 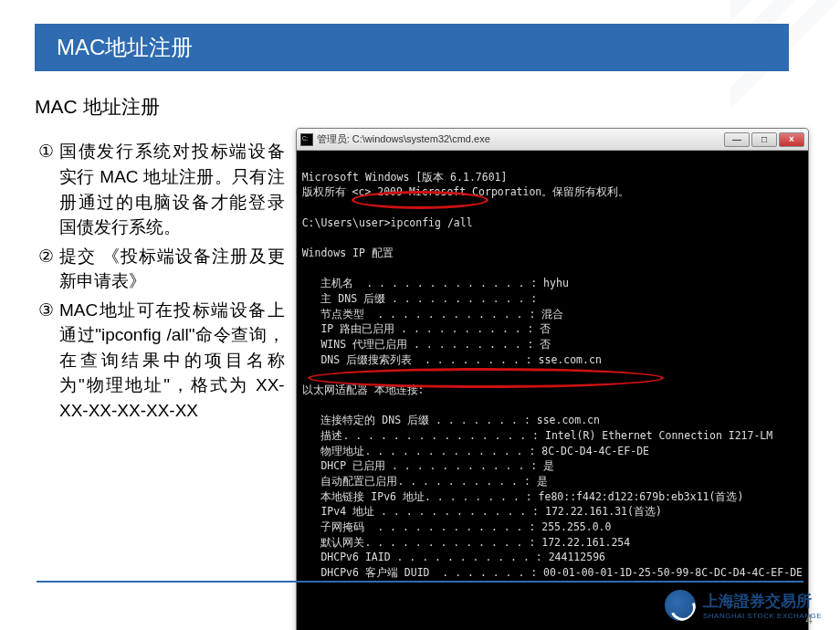 What do you see at coordinates (46, 361) in the screenshot?
I see `bullet-number: ③` at bounding box center [46, 361].